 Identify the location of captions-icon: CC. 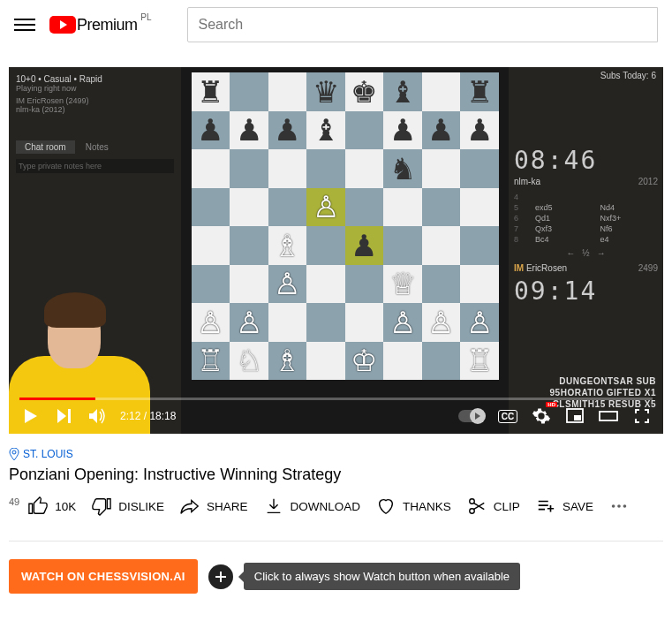
(508, 416).